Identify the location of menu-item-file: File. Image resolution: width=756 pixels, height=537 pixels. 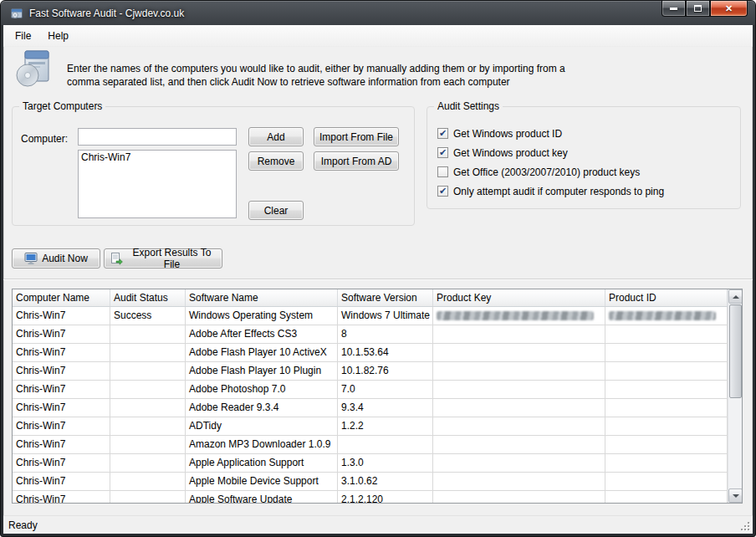
(23, 35).